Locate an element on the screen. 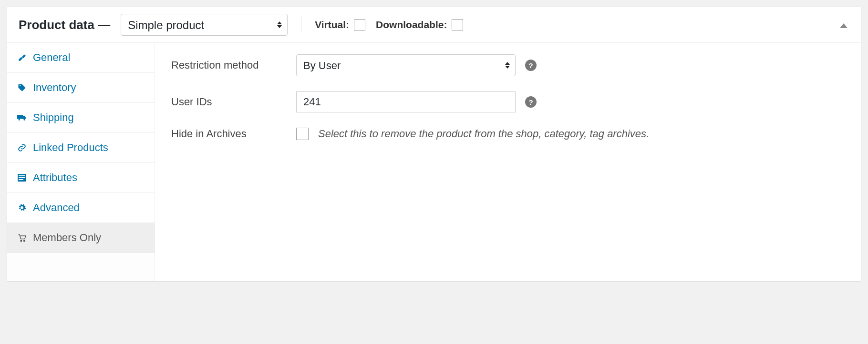  tab-attributes: Attributes is located at coordinates (81, 178).